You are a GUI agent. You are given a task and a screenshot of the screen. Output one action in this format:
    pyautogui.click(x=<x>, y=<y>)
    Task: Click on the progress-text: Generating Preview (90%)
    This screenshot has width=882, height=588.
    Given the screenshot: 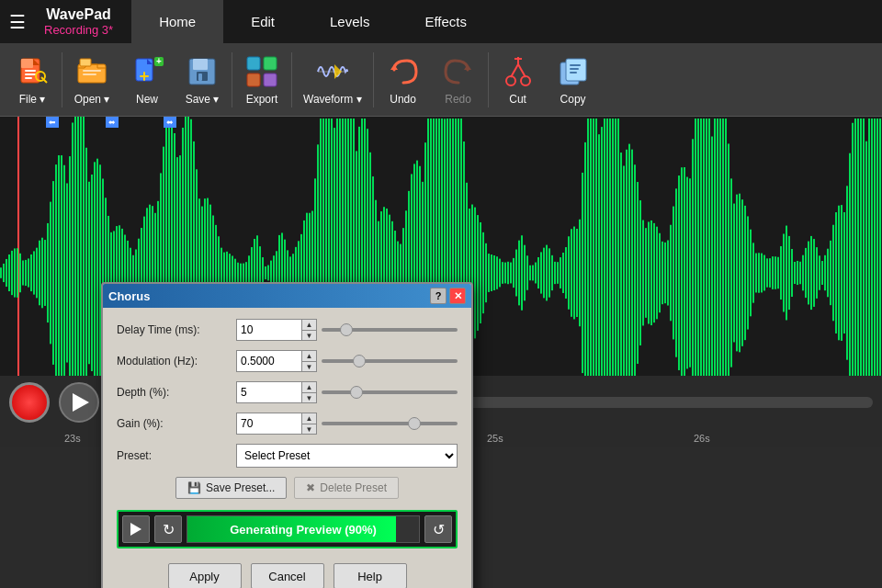 What is the action you would take?
    pyautogui.click(x=303, y=529)
    